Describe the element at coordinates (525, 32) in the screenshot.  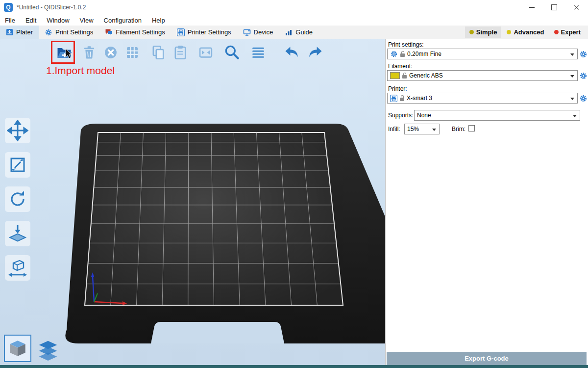
I see `mode-advanced: Advanced` at that location.